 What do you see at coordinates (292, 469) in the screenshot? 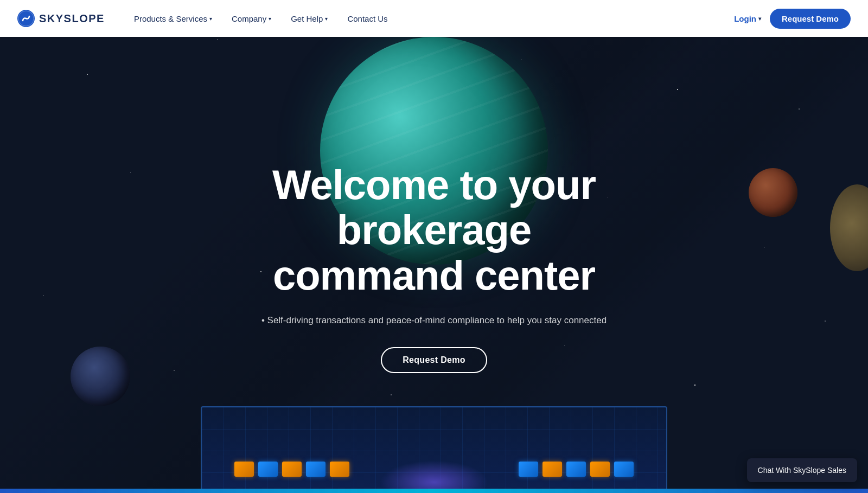
I see `dashboard-cards-left` at bounding box center [292, 469].